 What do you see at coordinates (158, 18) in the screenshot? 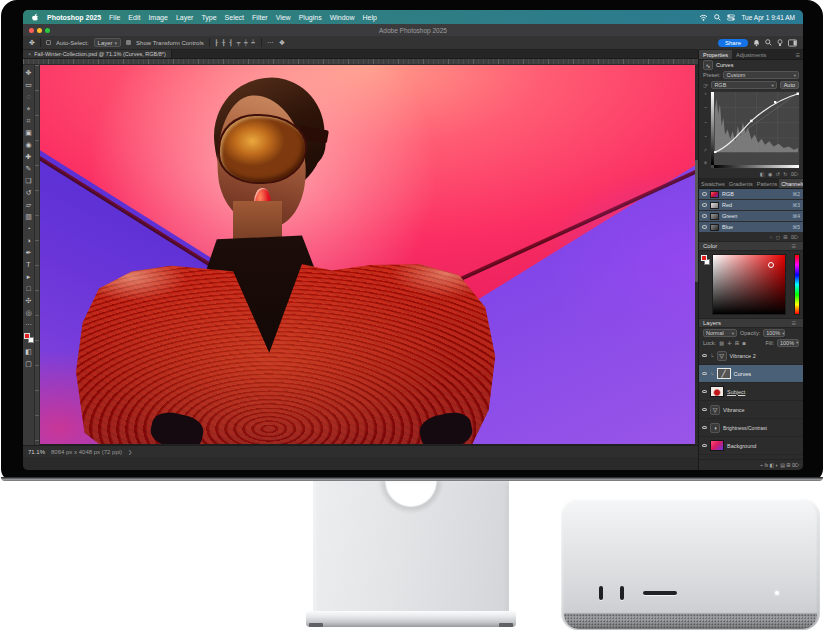
I see `menu-image: Image` at bounding box center [158, 18].